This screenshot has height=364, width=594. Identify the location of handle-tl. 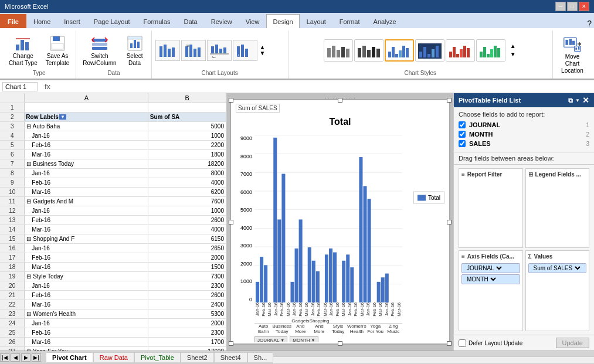
(231, 100).